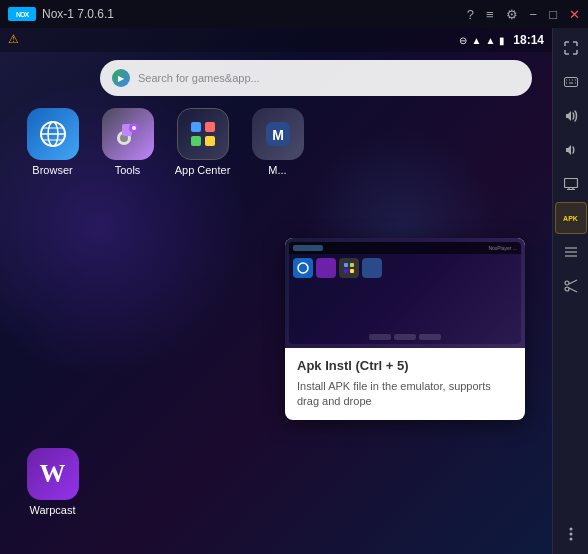 The image size is (588, 554). Describe the element at coordinates (524, 14) in the screenshot. I see `window-controls: ? ≡ ⚙ − □ ✕` at that location.